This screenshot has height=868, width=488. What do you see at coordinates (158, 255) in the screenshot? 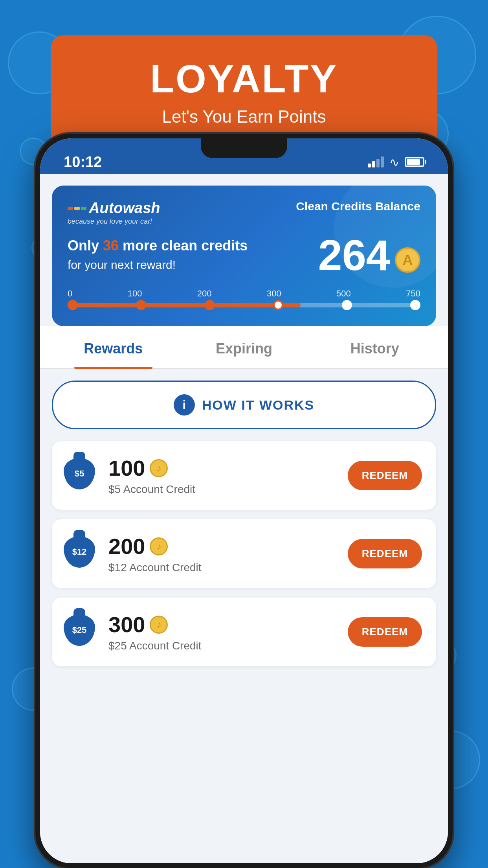
I see `credits-needed-text: Only 36 more clean credits for your next…` at bounding box center [158, 255].